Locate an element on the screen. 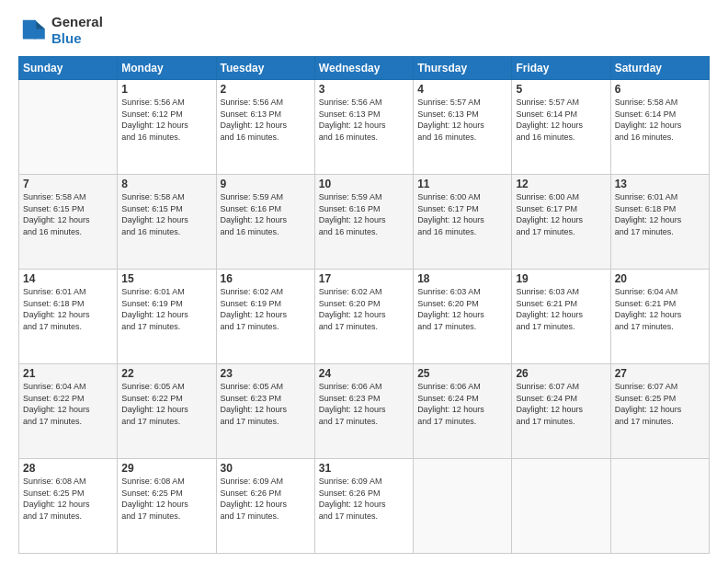 The image size is (728, 563). day-number: 12 is located at coordinates (561, 184).